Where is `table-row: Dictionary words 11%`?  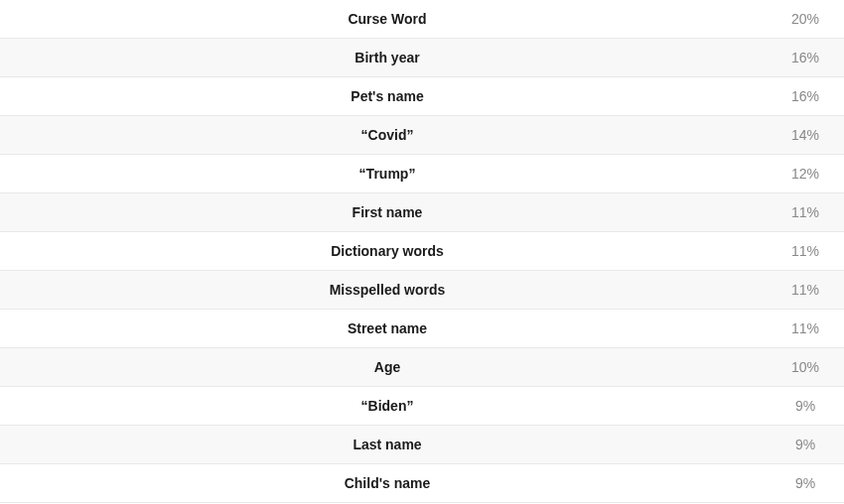 table-row: Dictionary words 11% is located at coordinates (422, 252).